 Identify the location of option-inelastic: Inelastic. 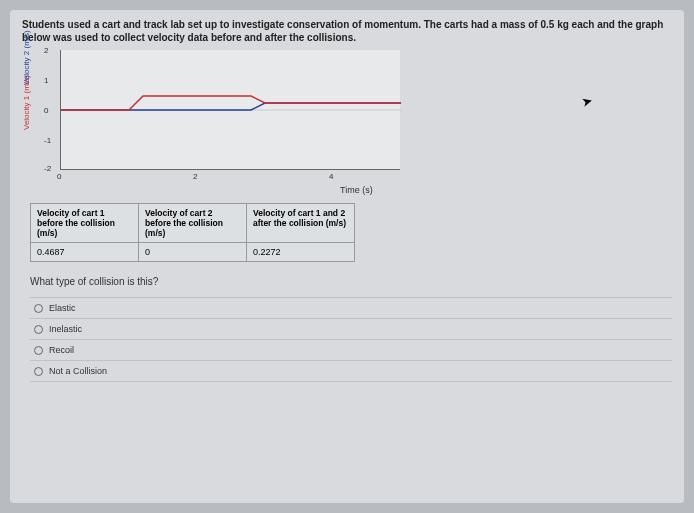
(351, 328).